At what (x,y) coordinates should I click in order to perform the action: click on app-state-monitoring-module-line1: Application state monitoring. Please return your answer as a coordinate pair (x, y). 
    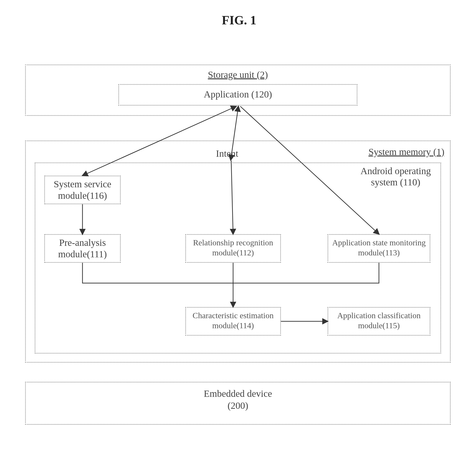
    Looking at the image, I should click on (379, 243).